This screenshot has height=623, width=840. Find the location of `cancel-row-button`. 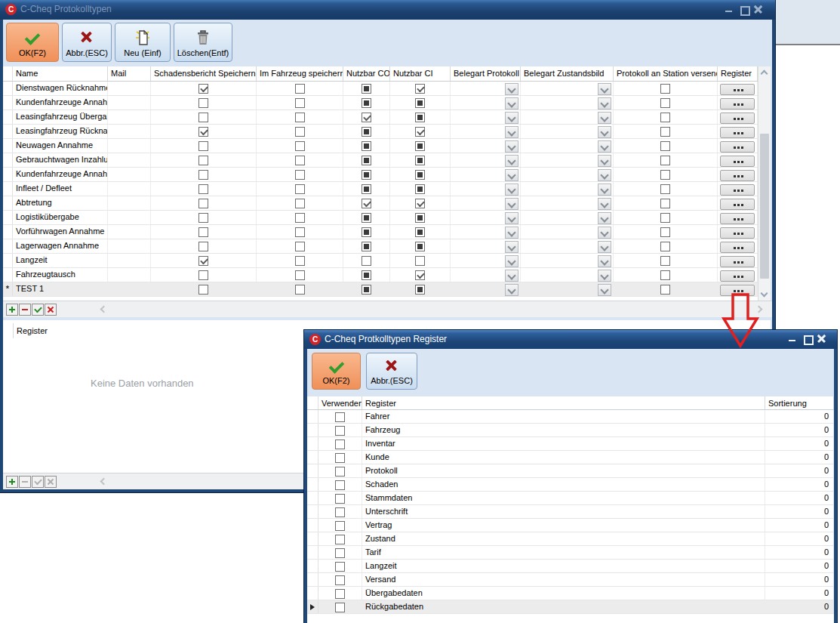

cancel-row-button is located at coordinates (51, 310).